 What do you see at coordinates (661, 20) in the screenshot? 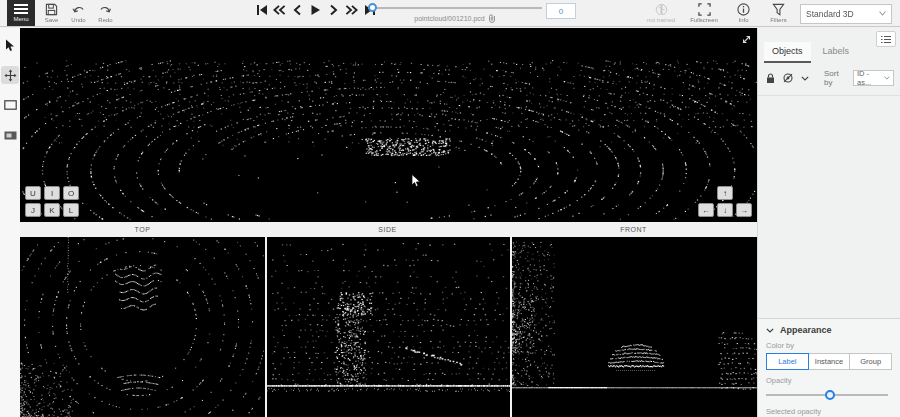
I see `ai-model-label: not trained` at bounding box center [661, 20].